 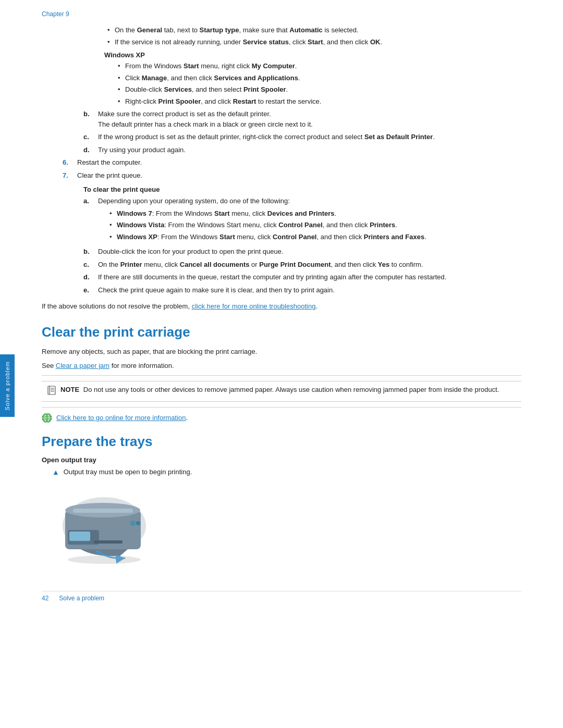 I want to click on os-win7: Windows 7: From the Windows Start menu, …, so click(x=314, y=214).